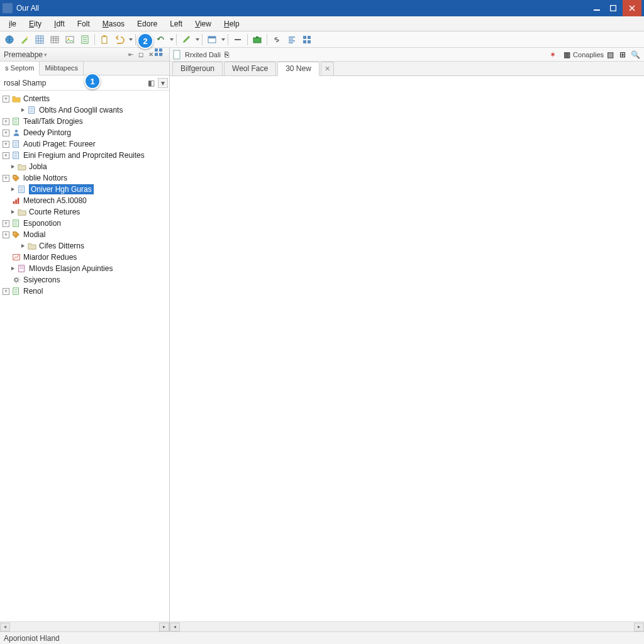 The width and height of the screenshot is (644, 644). I want to click on editor-tab-bilfgeroun: Bilfgeroun, so click(197, 69).